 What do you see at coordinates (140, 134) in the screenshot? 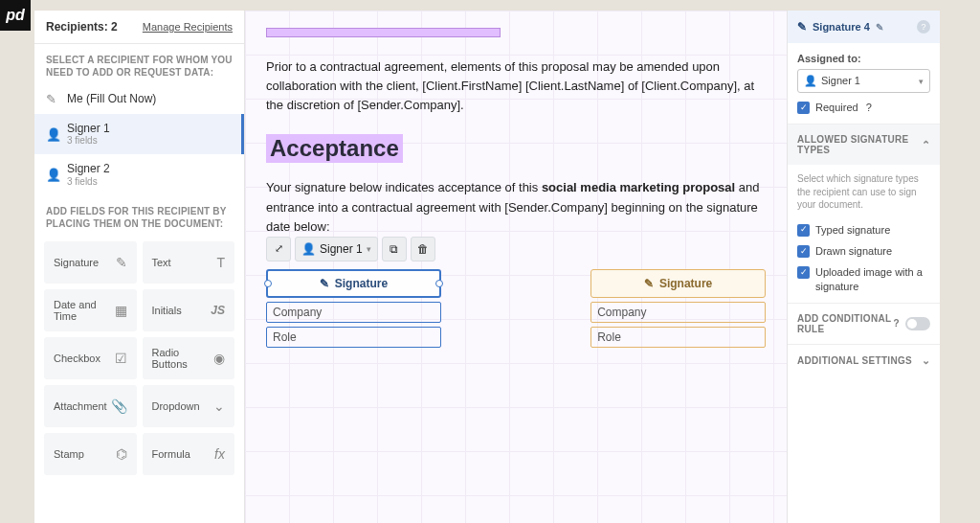
I see `recipient-signer1: 👤 Signer 1 3 fields` at bounding box center [140, 134].